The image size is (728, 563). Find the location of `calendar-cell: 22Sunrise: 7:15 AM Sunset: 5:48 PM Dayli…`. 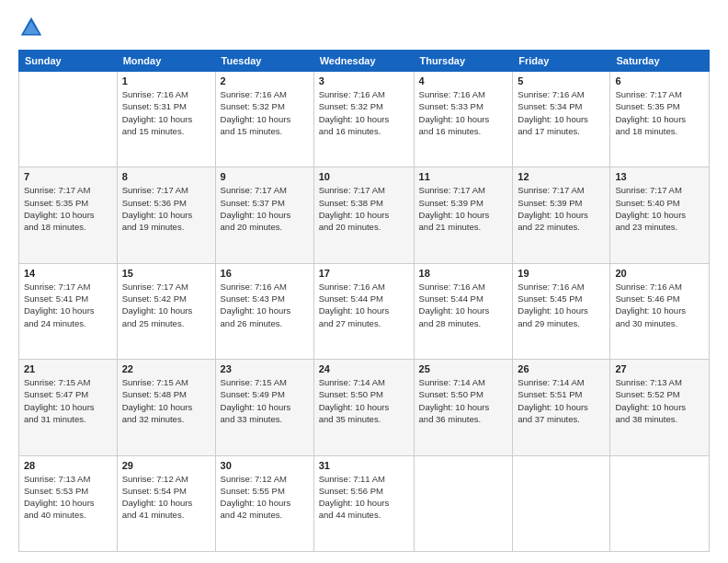

calendar-cell: 22Sunrise: 7:15 AM Sunset: 5:48 PM Dayli… is located at coordinates (165, 408).